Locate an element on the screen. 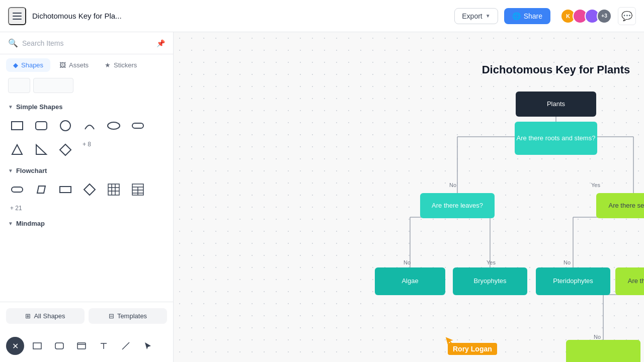  tab-templates-label: Templates is located at coordinates (132, 316).